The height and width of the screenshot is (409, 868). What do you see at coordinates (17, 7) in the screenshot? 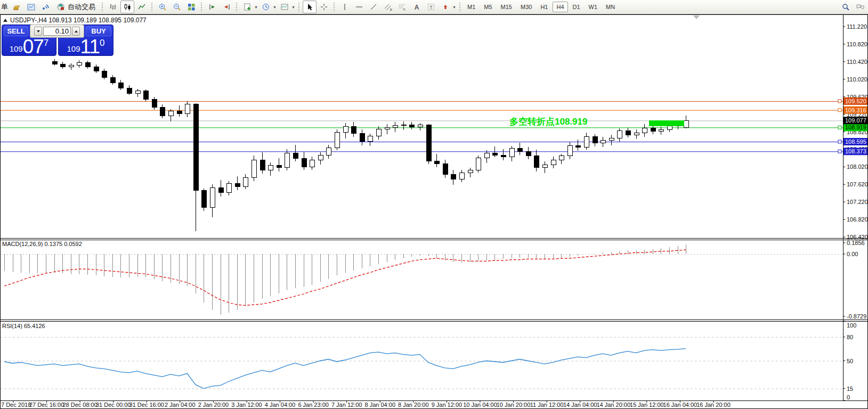
I see `new-order-gold-button` at bounding box center [17, 7].